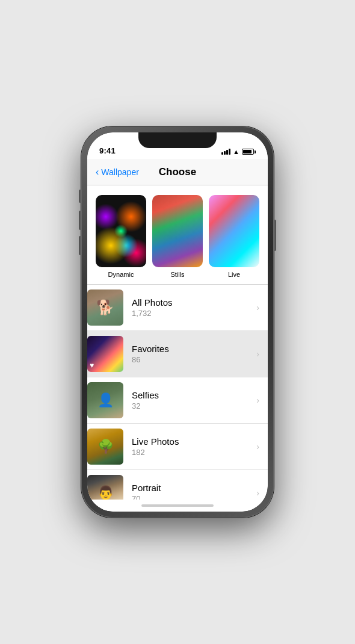 The height and width of the screenshot is (644, 355). I want to click on all-photos-thumbnail: 🐕, so click(105, 308).